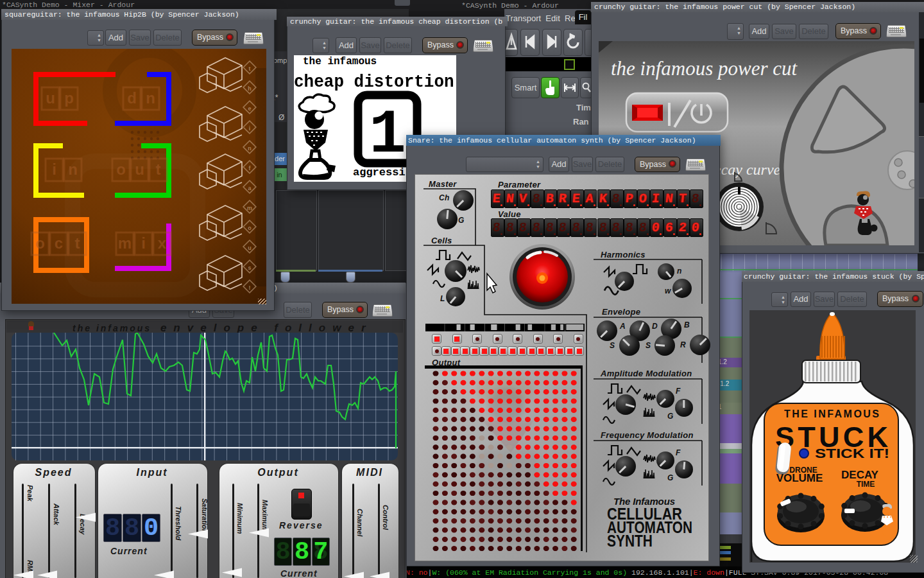 This screenshot has height=578, width=924. Describe the element at coordinates (249, 268) in the screenshot. I see `svg-text: s` at that location.